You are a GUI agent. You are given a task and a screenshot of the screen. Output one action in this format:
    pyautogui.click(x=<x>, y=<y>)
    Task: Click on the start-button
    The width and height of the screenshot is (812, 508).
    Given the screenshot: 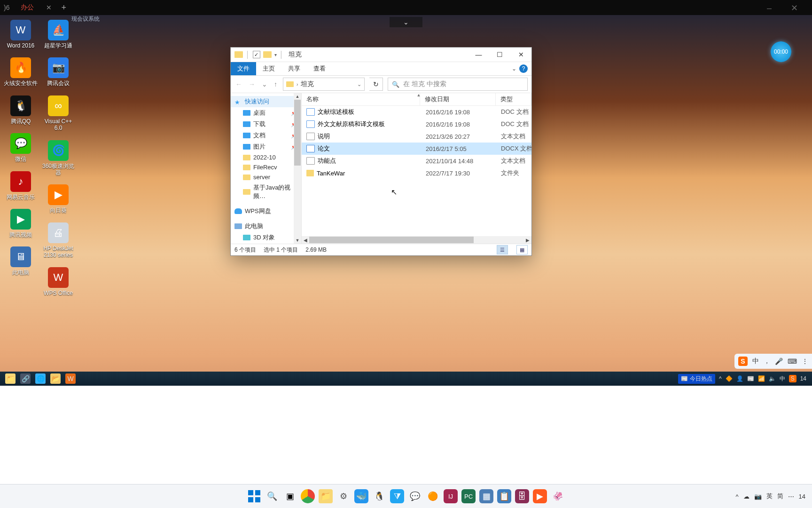 What is the action you would take?
    pyautogui.click(x=254, y=496)
    